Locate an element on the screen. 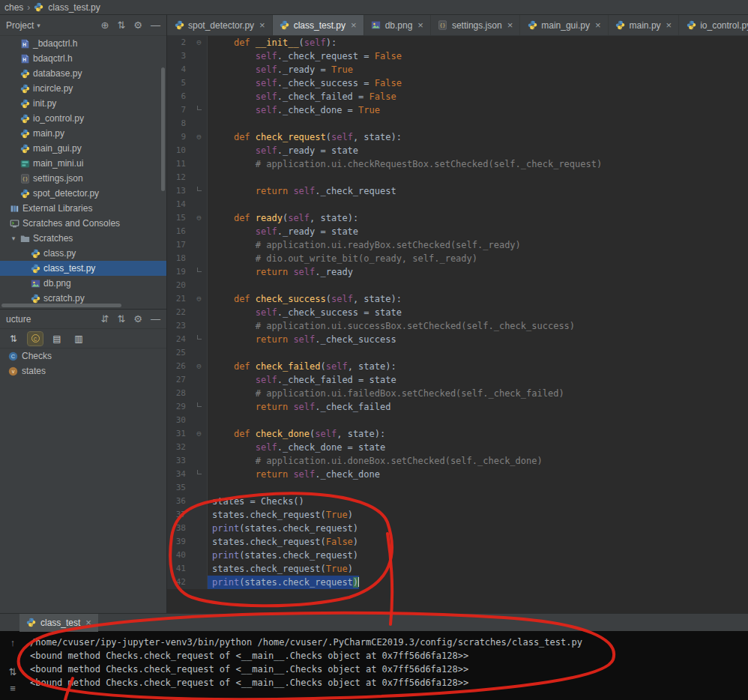 This screenshot has height=700, width=748. line-number: 16 is located at coordinates (179, 232).